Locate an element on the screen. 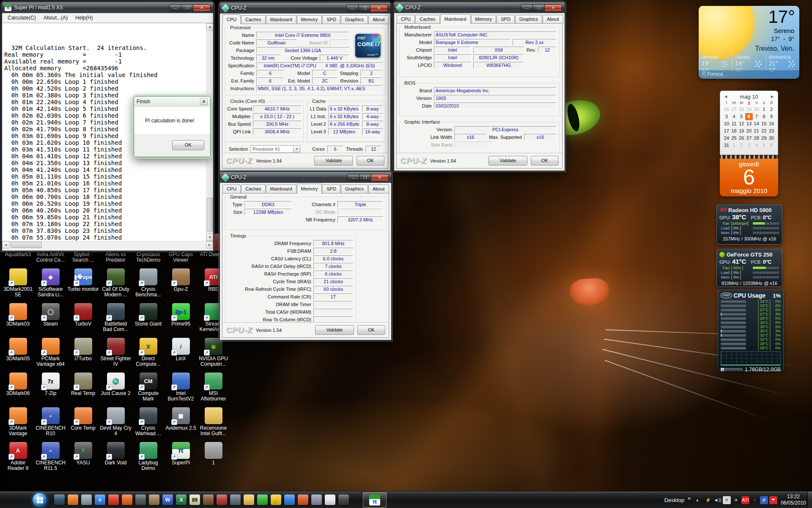 This screenshot has height=508, width=812. tray-icon: ◄)) is located at coordinates (717, 500).